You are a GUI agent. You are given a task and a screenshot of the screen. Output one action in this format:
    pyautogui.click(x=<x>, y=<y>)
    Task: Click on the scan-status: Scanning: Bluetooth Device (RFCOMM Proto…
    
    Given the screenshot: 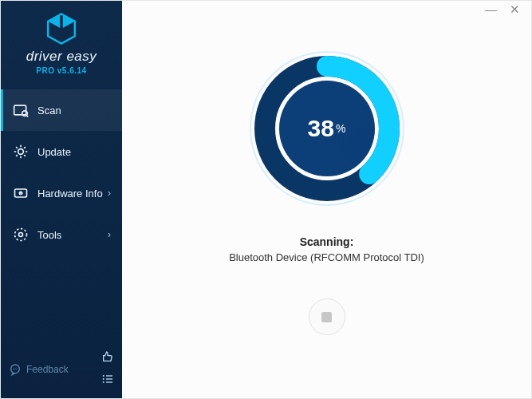 What is the action you would take?
    pyautogui.click(x=327, y=249)
    